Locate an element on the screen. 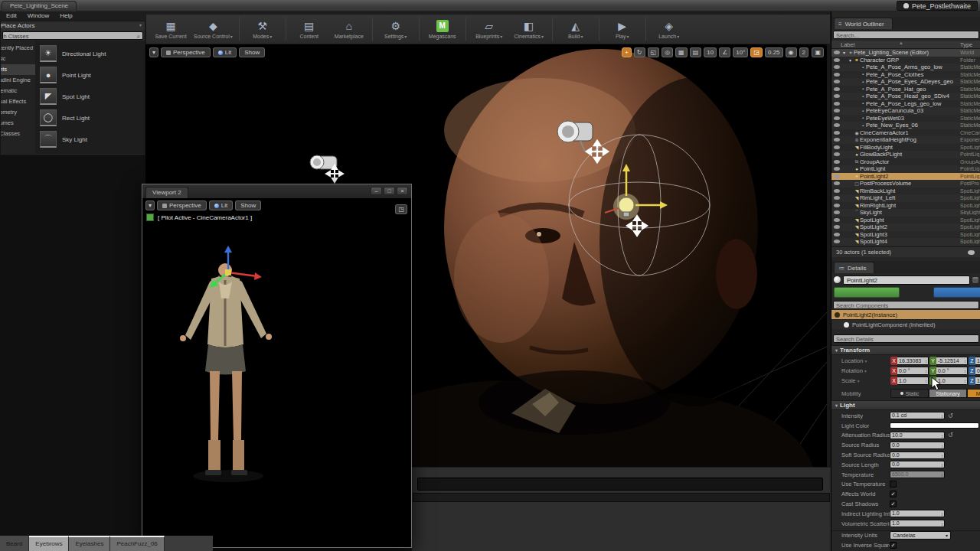 This screenshot has height=551, width=980. viewport2-tab: Viewport 2 is located at coordinates (167, 193).